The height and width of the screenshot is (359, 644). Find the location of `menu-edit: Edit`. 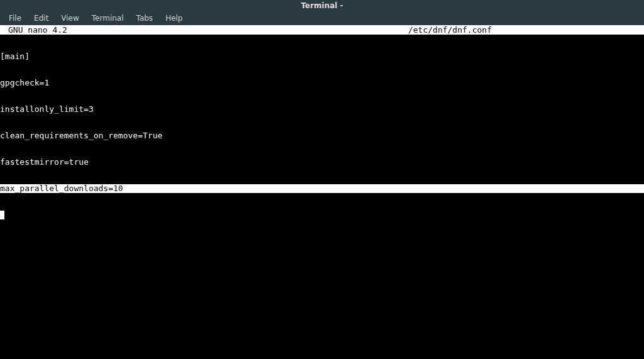

menu-edit: Edit is located at coordinates (42, 18).